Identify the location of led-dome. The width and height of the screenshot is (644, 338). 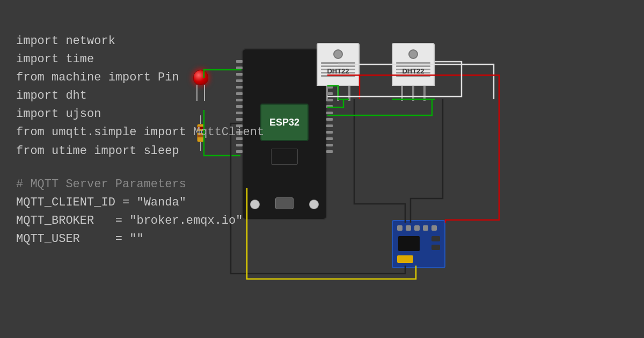
(201, 77).